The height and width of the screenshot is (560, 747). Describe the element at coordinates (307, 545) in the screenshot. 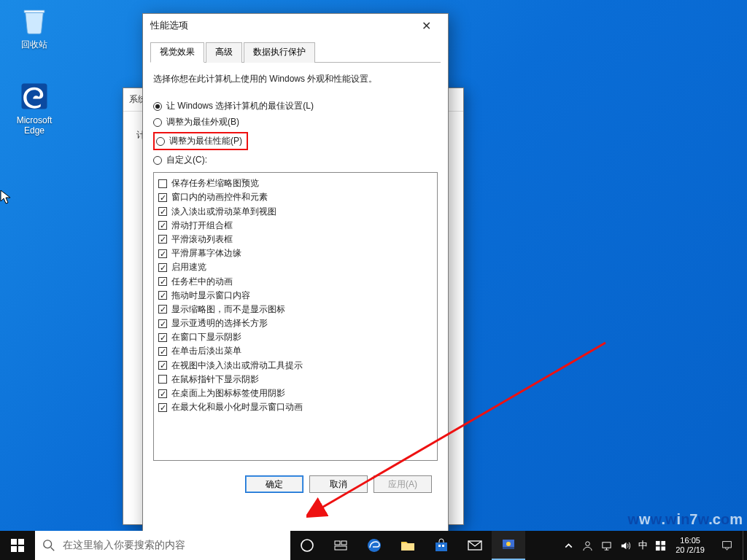

I see `cortana-icon` at that location.